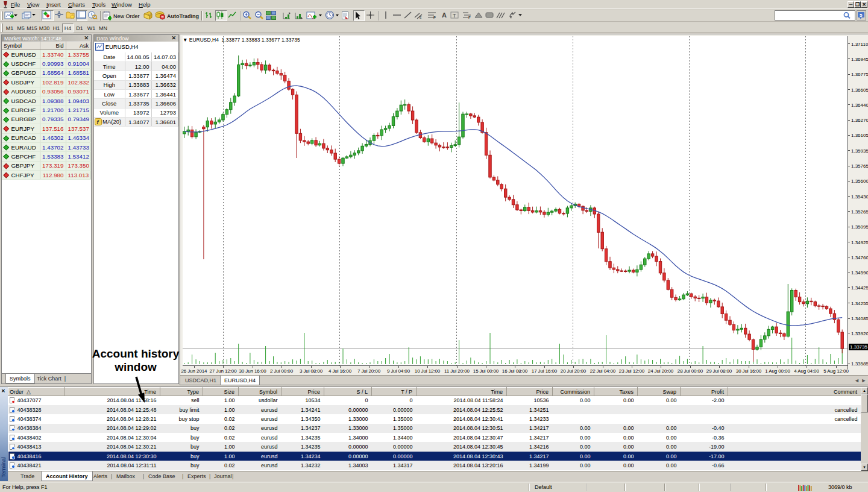 The height and width of the screenshot is (492, 868). Describe the element at coordinates (444, 15) in the screenshot. I see `svg-text: A` at that location.